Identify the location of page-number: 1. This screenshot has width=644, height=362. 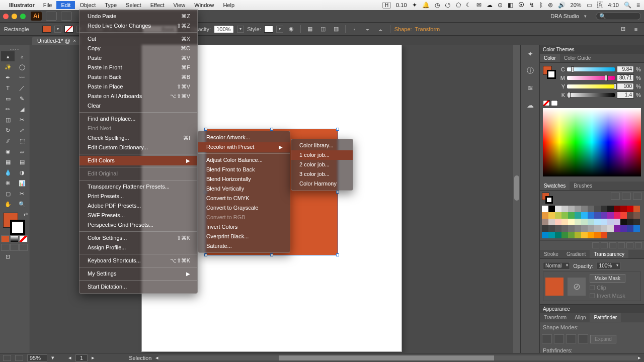
(82, 358).